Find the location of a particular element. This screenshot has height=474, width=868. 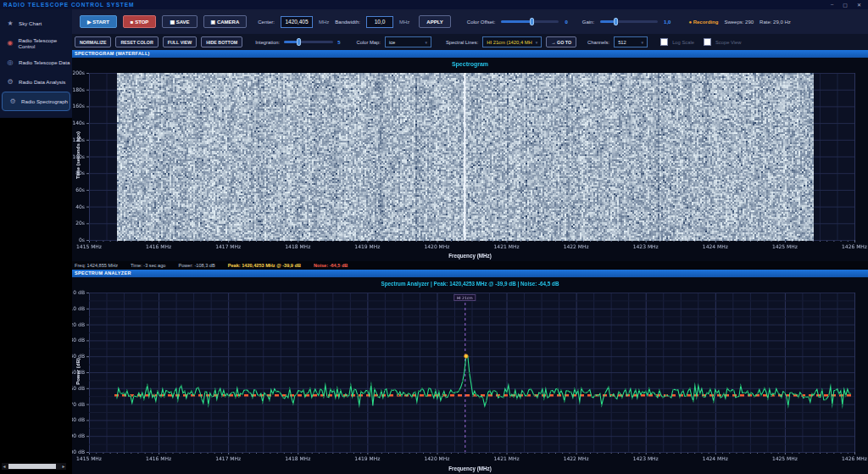

normalize-button: NORMALIZE is located at coordinates (93, 42).